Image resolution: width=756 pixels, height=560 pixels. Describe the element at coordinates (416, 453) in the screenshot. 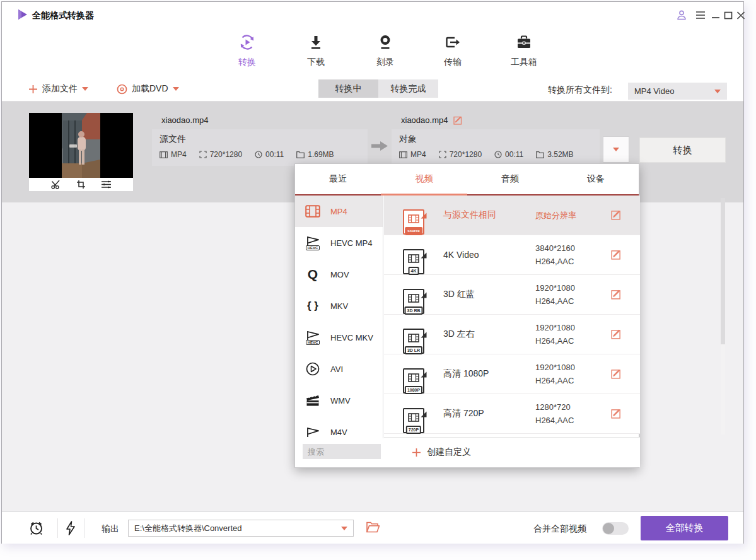

I see `plus-icon` at that location.